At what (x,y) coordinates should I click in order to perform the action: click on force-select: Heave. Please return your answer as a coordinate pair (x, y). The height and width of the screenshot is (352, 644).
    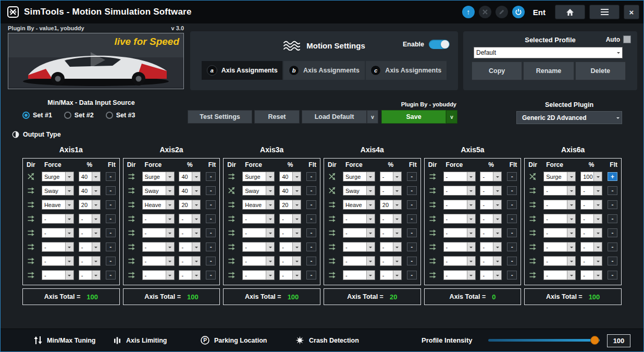
    Looking at the image, I should click on (258, 204).